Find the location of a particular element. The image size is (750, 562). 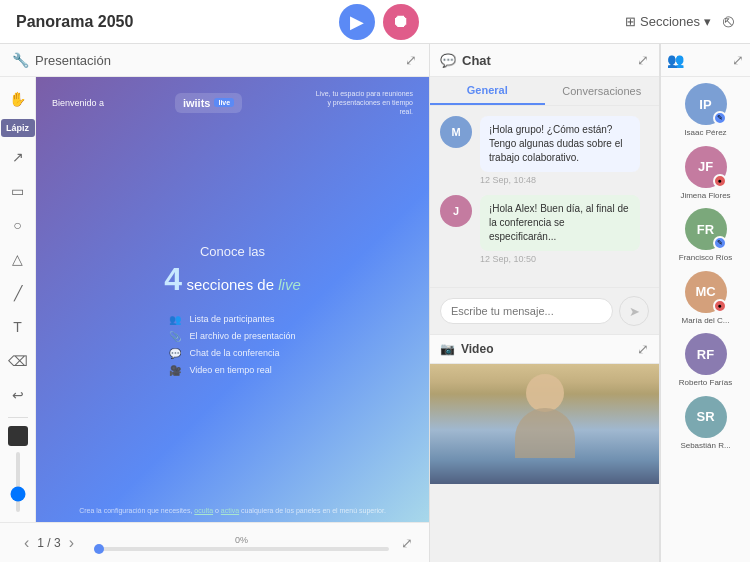

participant-3-avatar-wrap: FR ✎ is located at coordinates (706, 229).